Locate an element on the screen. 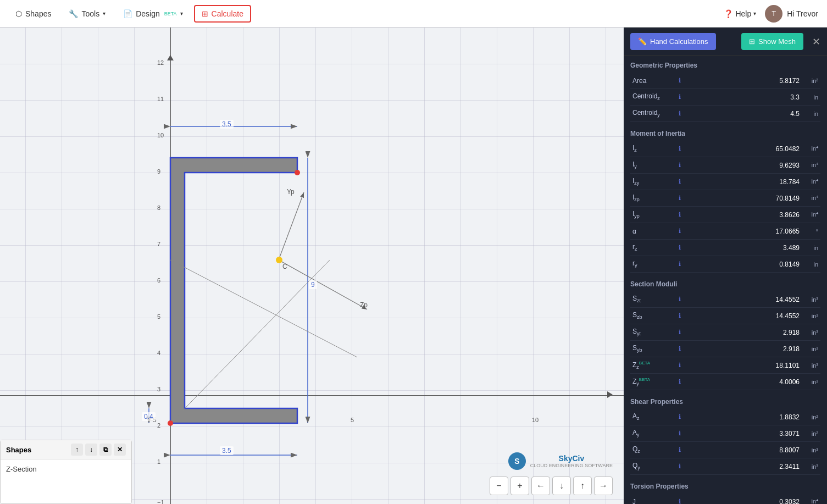 This screenshot has height=504, width=827. value-zz: 18.1101 is located at coordinates (744, 365).